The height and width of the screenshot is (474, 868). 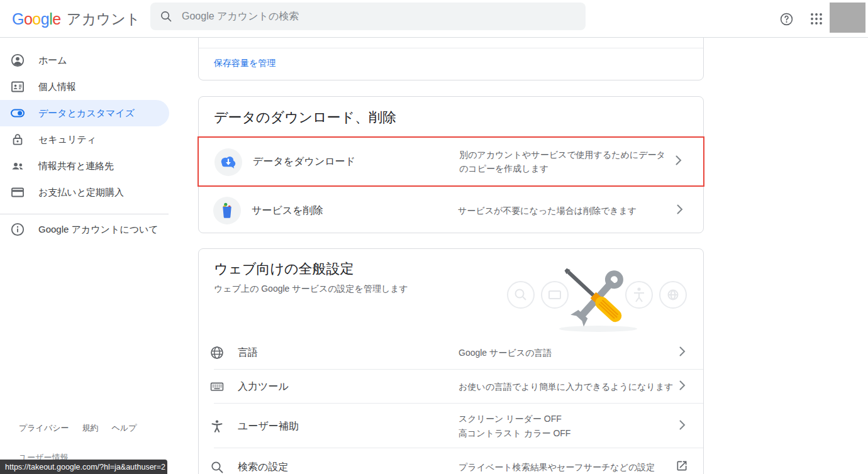 I want to click on sidebar-item-label: 個人情報, so click(x=57, y=87).